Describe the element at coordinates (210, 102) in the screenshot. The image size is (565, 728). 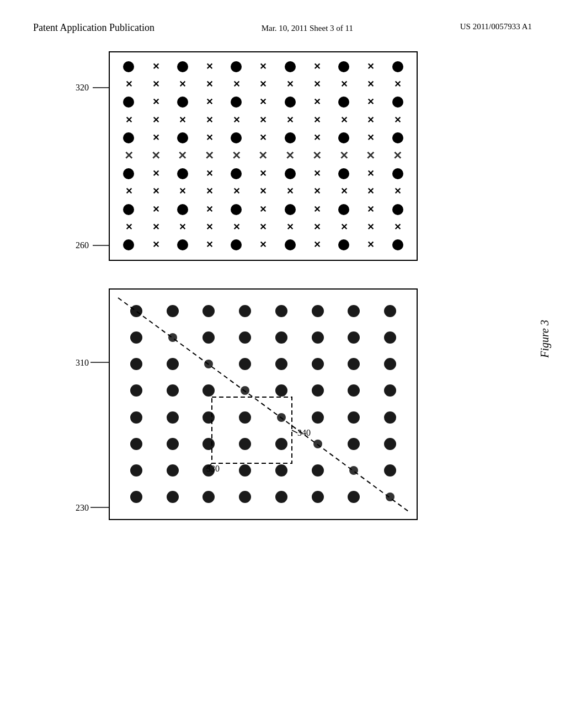
I see `cell-r3c4: ✕` at that location.